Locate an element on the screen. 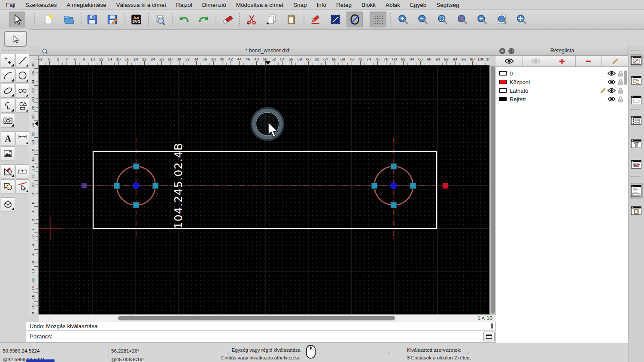 This screenshot has height=362, width=644. zoom-in-button is located at coordinates (403, 20).